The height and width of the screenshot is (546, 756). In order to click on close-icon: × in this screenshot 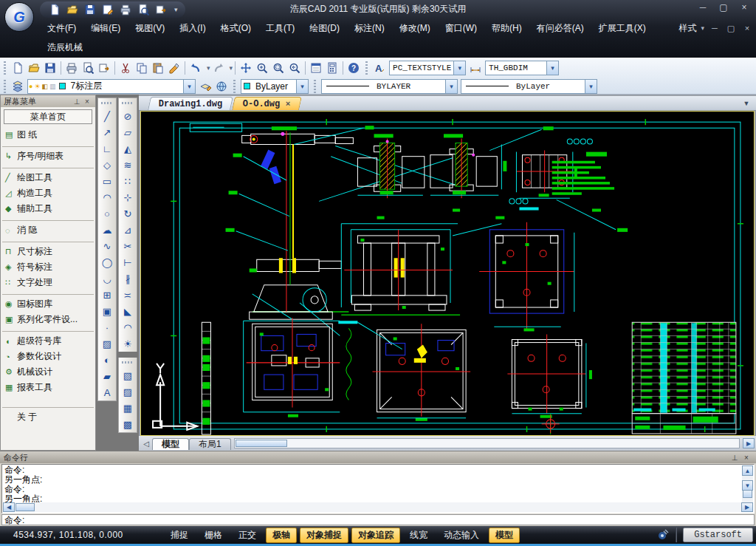, I will do `click(87, 102)`.